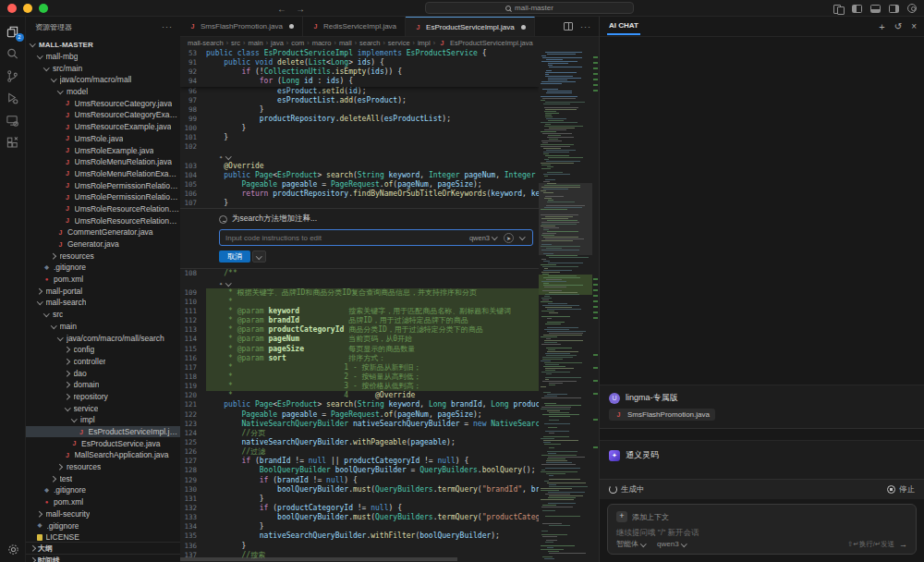  I want to click on agent-select: 智能体, so click(632, 544).